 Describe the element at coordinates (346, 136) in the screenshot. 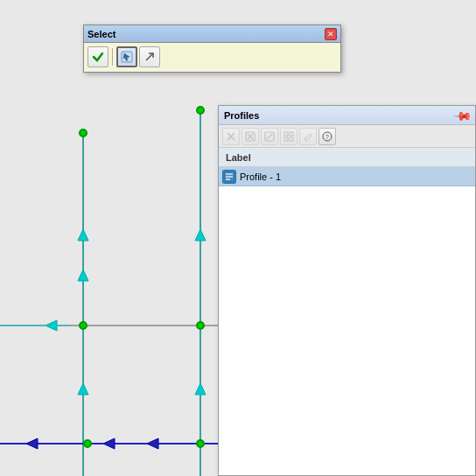

I see `profiles-toolbar: ?` at that location.